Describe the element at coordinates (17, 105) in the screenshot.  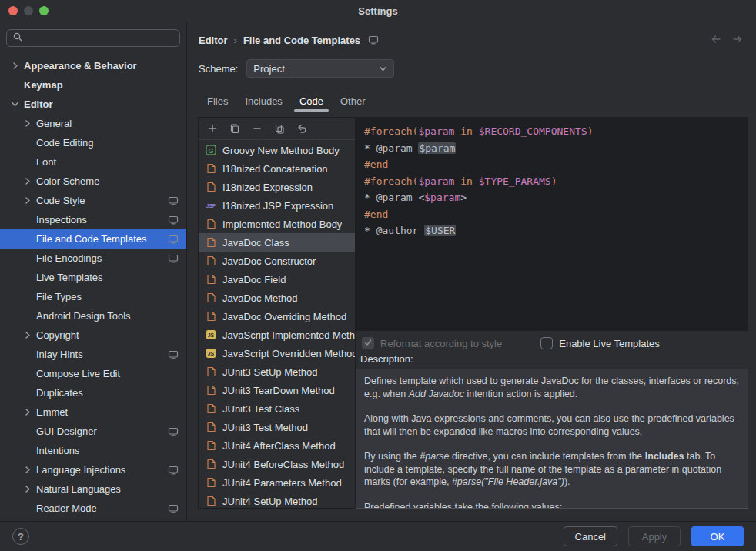
I see `chevron-down-icon` at that location.